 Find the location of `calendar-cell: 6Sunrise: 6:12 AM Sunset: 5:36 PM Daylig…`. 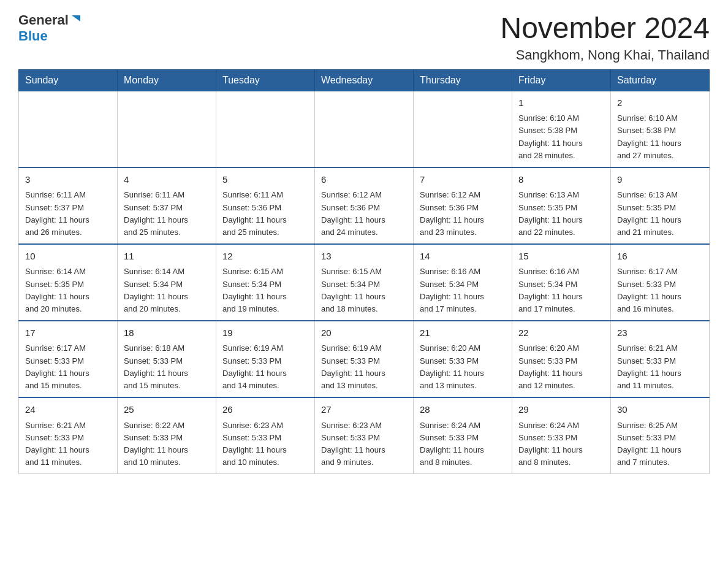

calendar-cell: 6Sunrise: 6:12 AM Sunset: 5:36 PM Daylig… is located at coordinates (364, 206).